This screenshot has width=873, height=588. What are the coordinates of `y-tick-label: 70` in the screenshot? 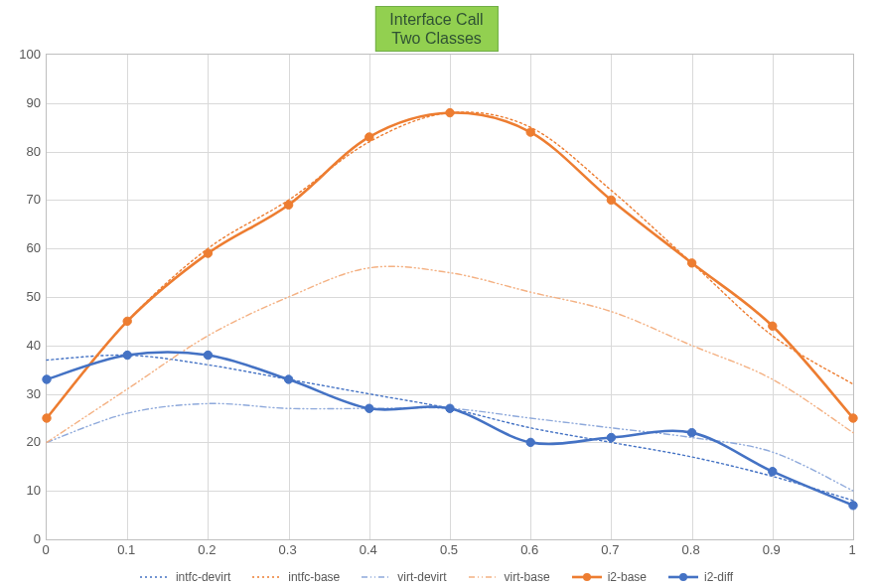 It's located at (24, 199).